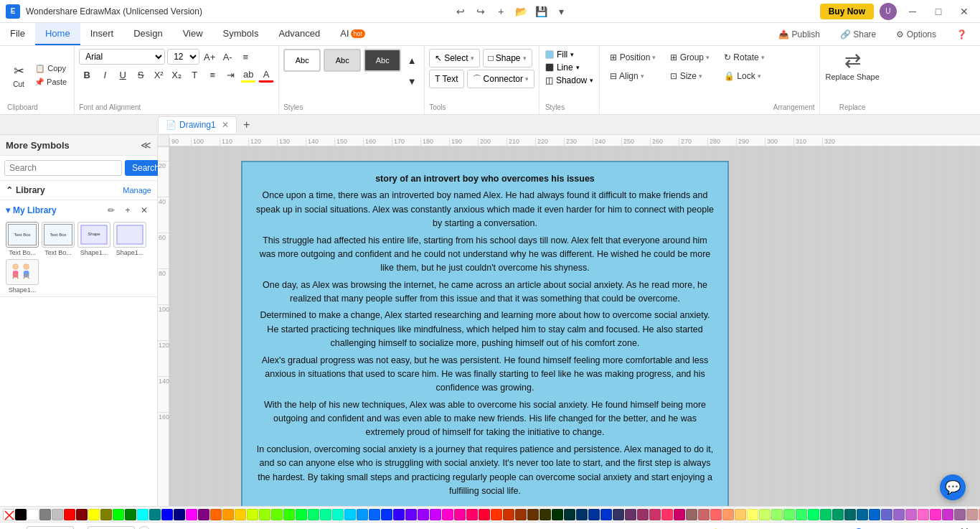 The height and width of the screenshot is (529, 980). Describe the element at coordinates (14, 528) in the screenshot. I see `page-size-button: □` at that location.